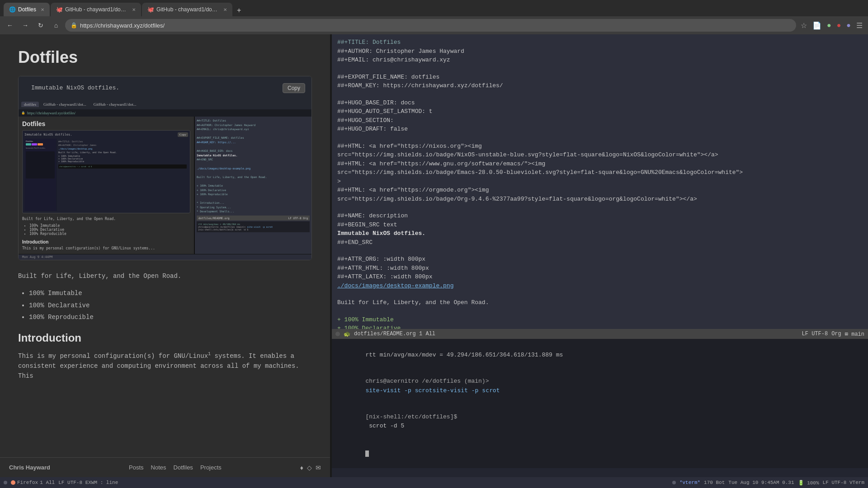  Describe the element at coordinates (600, 234) in the screenshot. I see `emacs-highlight-text: Immutable NixOS dotfiles.` at that location.